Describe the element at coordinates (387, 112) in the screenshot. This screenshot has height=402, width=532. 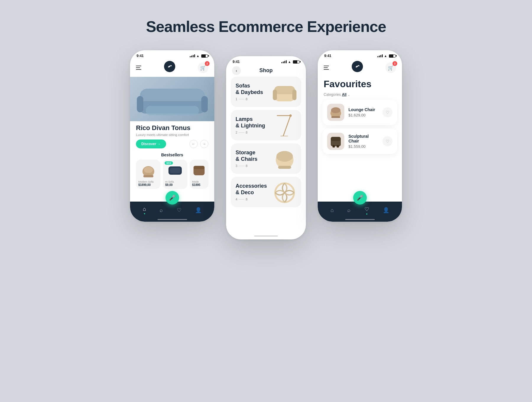
I see `fav-heart-1: ♡` at that location.